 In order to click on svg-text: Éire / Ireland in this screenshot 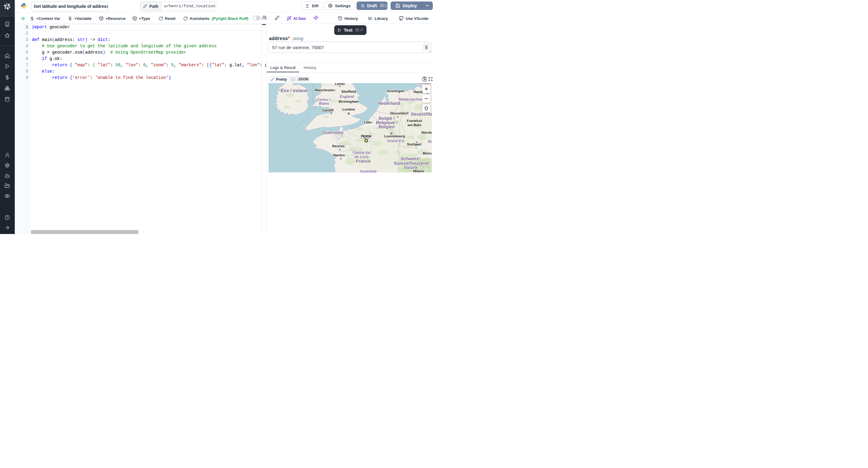, I will do `click(294, 90)`.